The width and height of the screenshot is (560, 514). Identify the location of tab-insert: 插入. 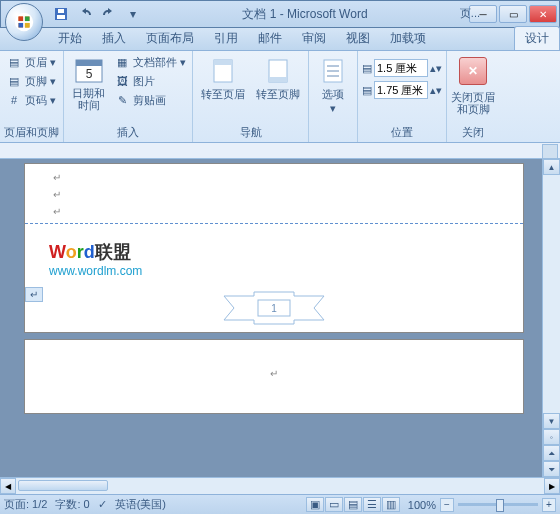
(114, 38).